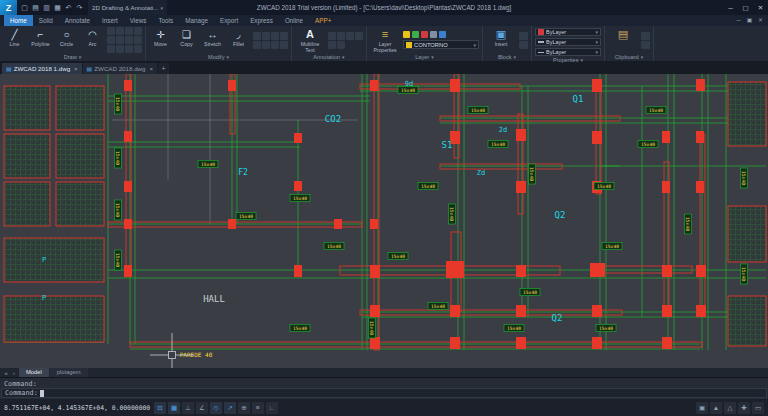 This screenshot has height=416, width=768. Describe the element at coordinates (46, 20) in the screenshot. I see `tab-solid: Solid` at that location.